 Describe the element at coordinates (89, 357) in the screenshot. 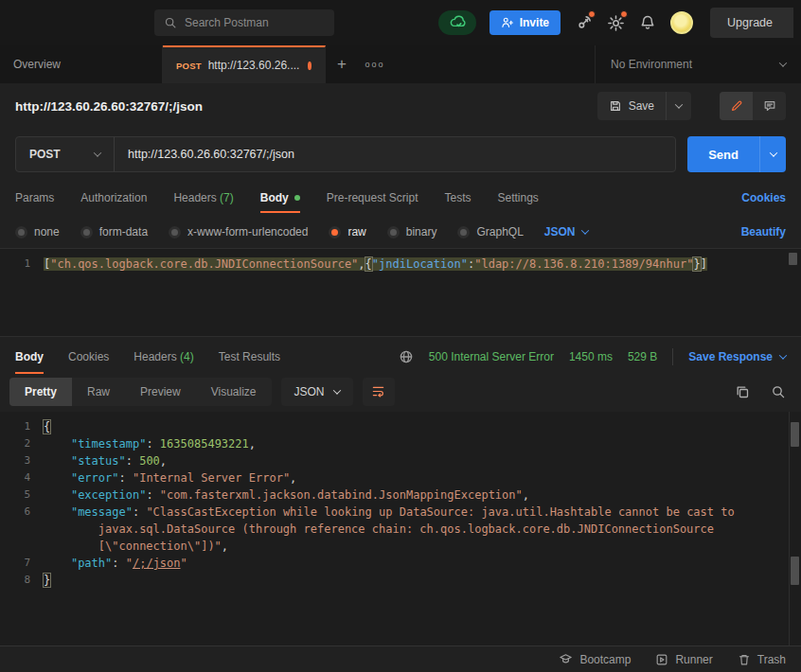

I see `response-tab-cookies: Cookies` at that location.